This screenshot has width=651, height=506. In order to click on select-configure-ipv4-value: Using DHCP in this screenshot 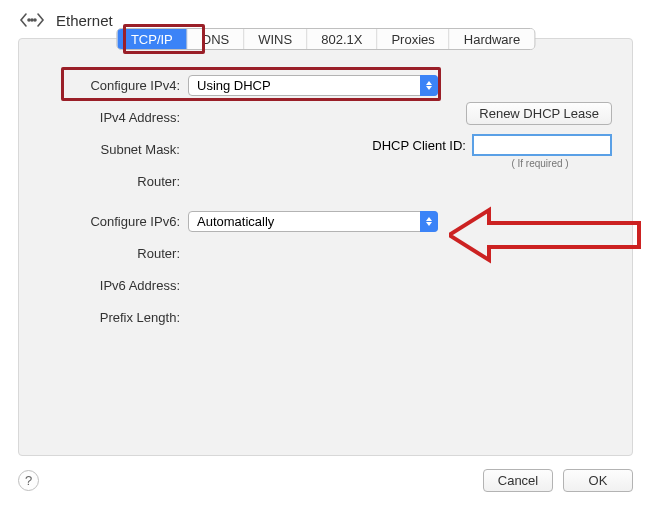, I will do `click(234, 86)`.